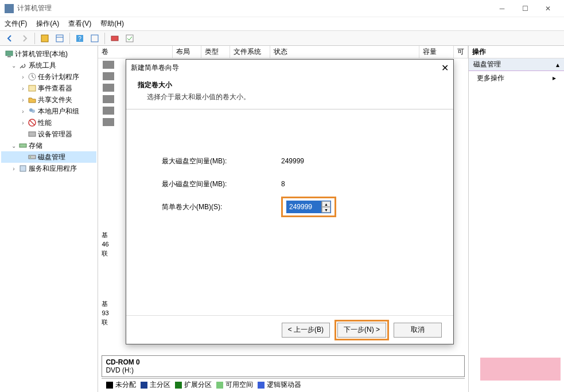  Describe the element at coordinates (49, 111) in the screenshot. I see `tree-local-users: ›本地用户和组` at that location.